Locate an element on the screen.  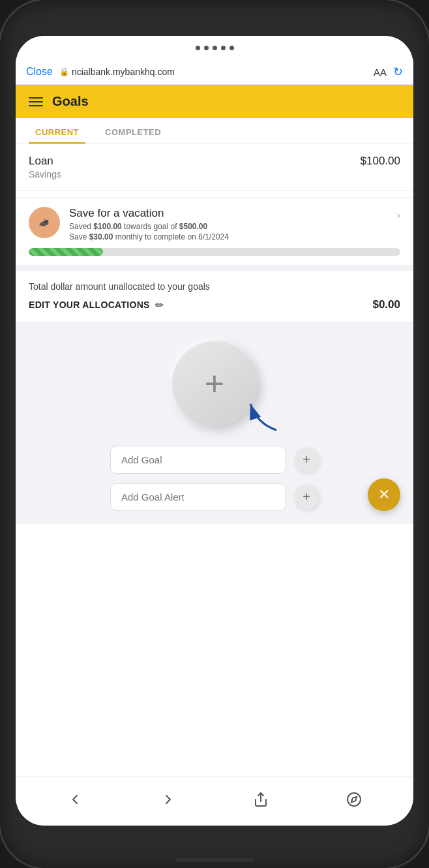
loan-row: Loan Savings $100.00 is located at coordinates (214, 167).